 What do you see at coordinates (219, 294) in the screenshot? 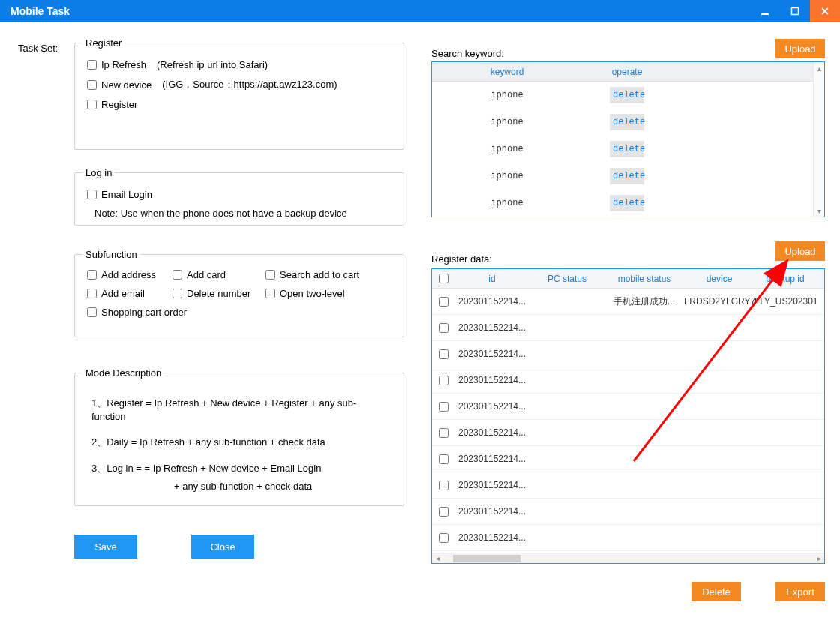
I see `delete-number-label: Delete number` at bounding box center [219, 294].